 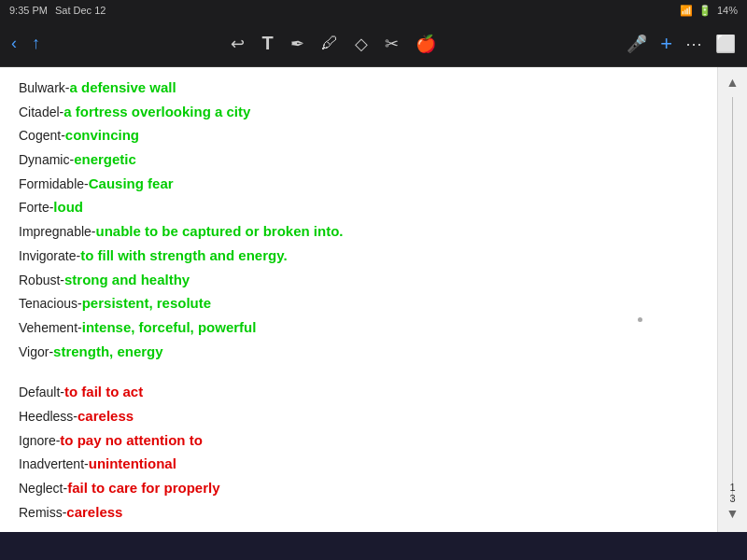 What do you see at coordinates (43, 489) in the screenshot?
I see `word-label: Neglect-` at bounding box center [43, 489].